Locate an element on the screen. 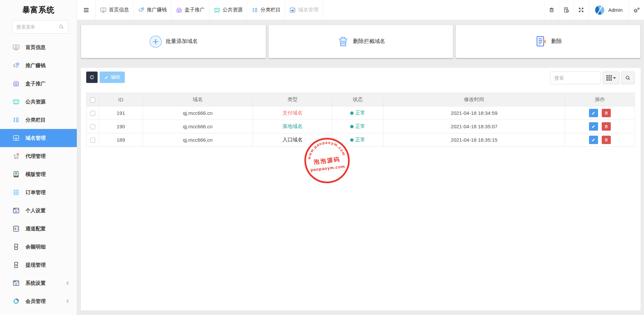 The width and height of the screenshot is (644, 315). batch-add-domain-card: 批量添加域名 is located at coordinates (173, 42).